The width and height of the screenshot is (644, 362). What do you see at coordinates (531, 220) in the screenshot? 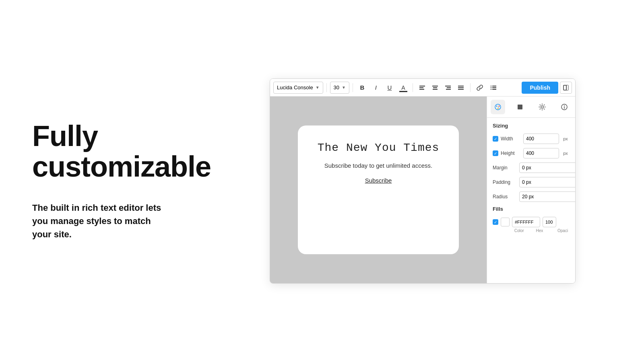
I see `fills-section: Fills ✓ Color` at bounding box center [531, 220].